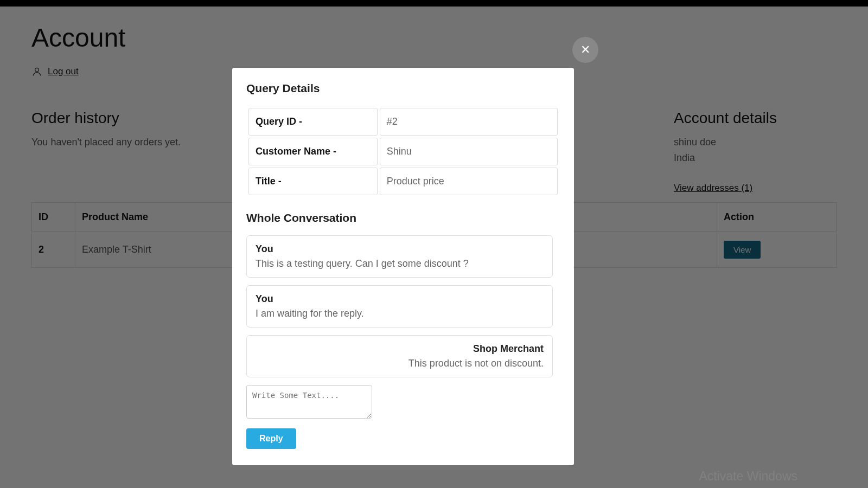 This screenshot has width=868, height=488. What do you see at coordinates (403, 152) in the screenshot?
I see `detail-row-customer-name: Customer Name - Shinu` at bounding box center [403, 152].